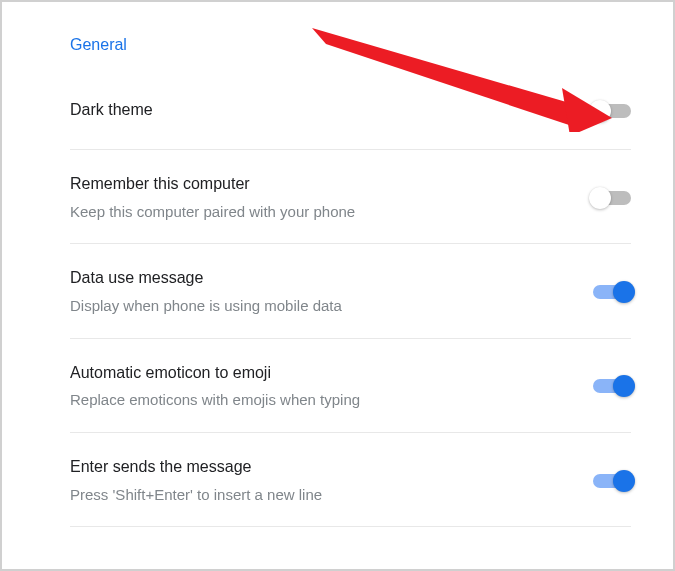  Describe the element at coordinates (350, 386) in the screenshot. I see `setting-row-auto-emoticon: Automatic emoticon to emoji Replace emot…` at that location.